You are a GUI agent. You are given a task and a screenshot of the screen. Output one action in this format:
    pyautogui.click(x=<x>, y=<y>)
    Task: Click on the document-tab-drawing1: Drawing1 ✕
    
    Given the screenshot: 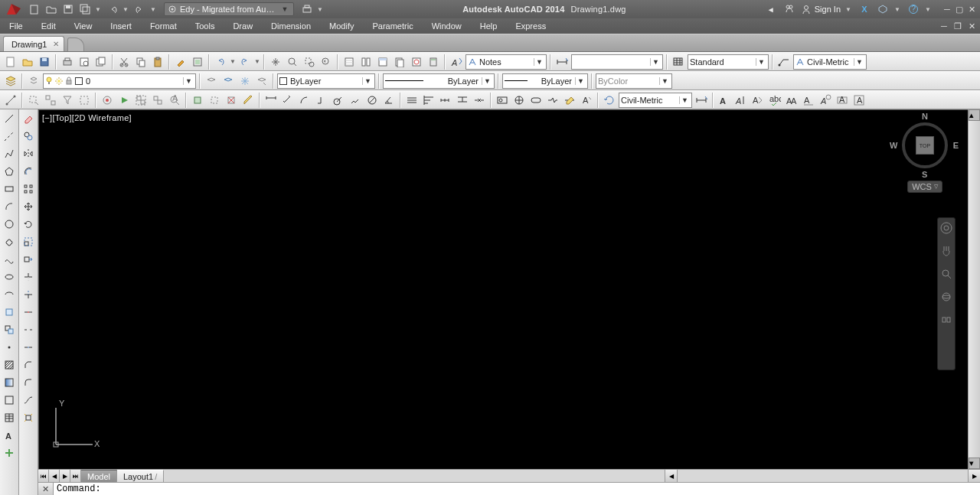 What is the action you would take?
    pyautogui.click(x=34, y=44)
    